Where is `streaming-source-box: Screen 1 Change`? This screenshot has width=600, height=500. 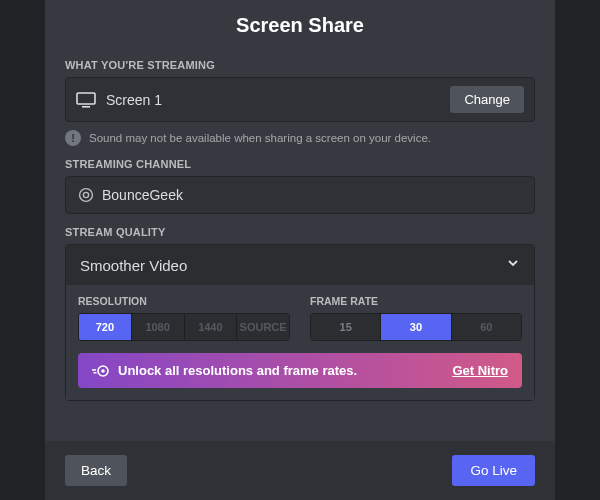 streaming-source-box: Screen 1 Change is located at coordinates (300, 100).